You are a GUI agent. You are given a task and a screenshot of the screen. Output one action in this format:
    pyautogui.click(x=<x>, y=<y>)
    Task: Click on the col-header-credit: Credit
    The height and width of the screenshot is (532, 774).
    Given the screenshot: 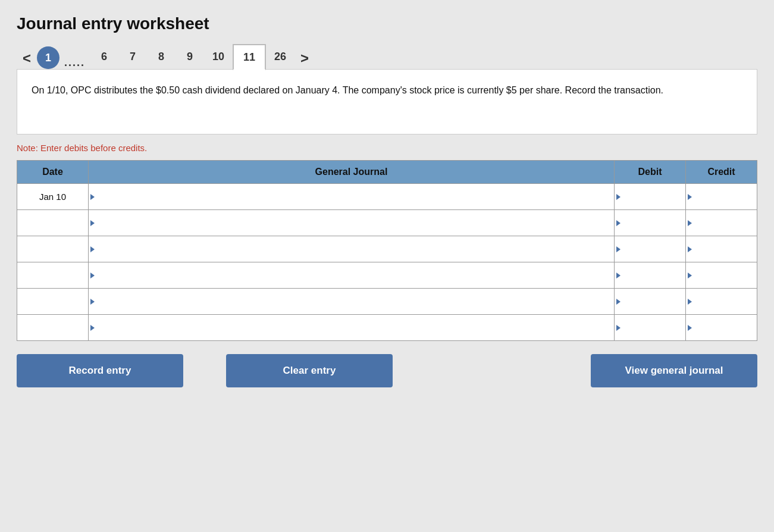 What is the action you would take?
    pyautogui.click(x=722, y=173)
    